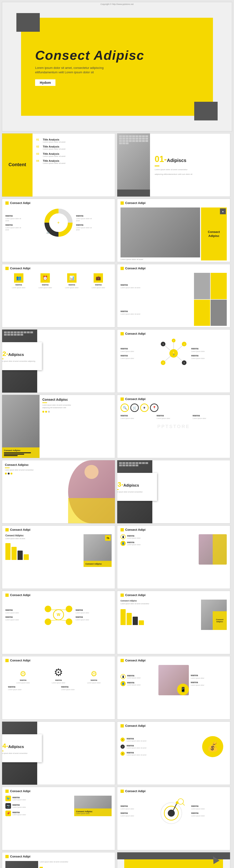 The width and height of the screenshot is (234, 868). What do you see at coordinates (21, 453) in the screenshot?
I see `slide6a-overlay: Consect Adipisc` at bounding box center [21, 453].